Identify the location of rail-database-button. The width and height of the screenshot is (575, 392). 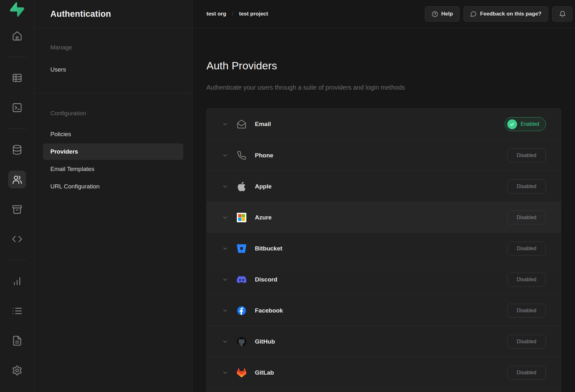
(17, 150).